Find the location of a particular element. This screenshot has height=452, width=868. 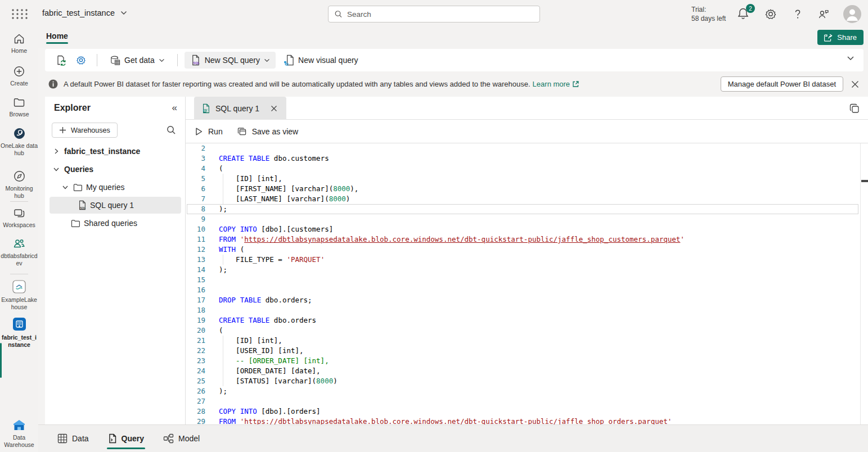

code-line: 16 is located at coordinates (523, 290).